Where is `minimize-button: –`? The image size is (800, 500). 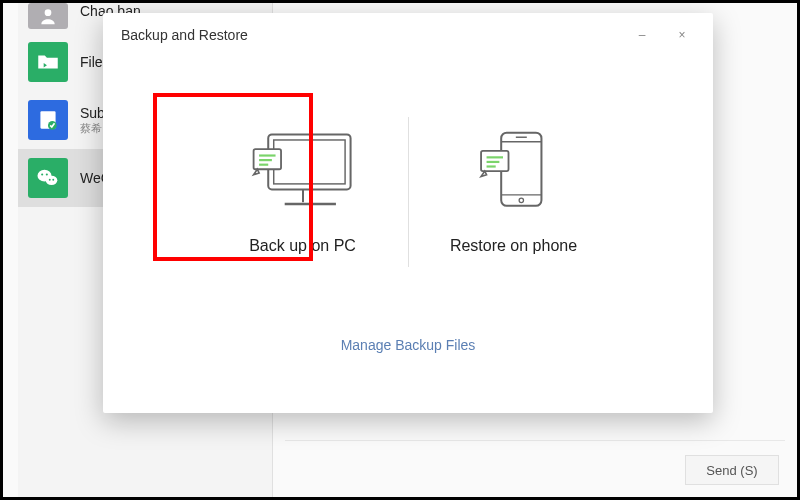
minimize-button: – is located at coordinates (642, 35).